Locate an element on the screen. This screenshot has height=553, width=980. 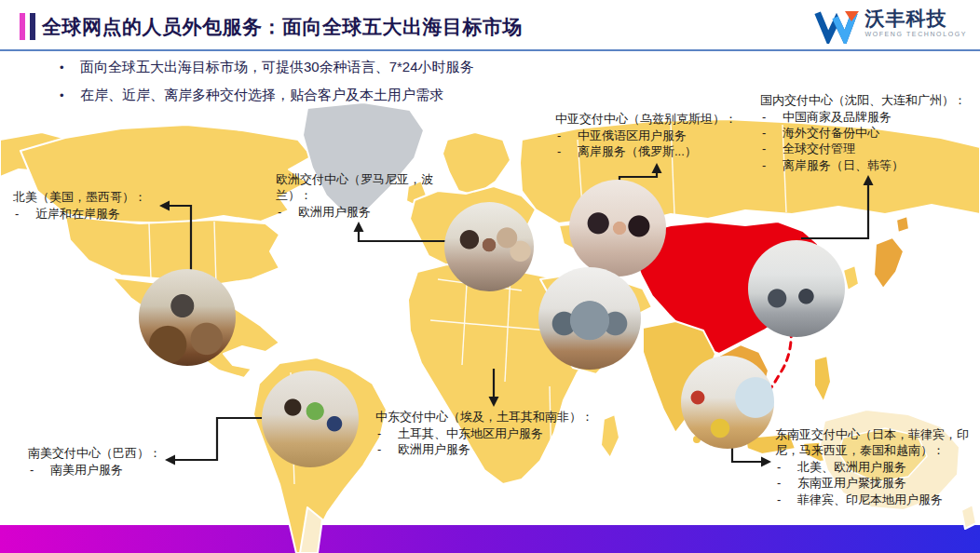
header-divider is located at coordinates (490, 50).